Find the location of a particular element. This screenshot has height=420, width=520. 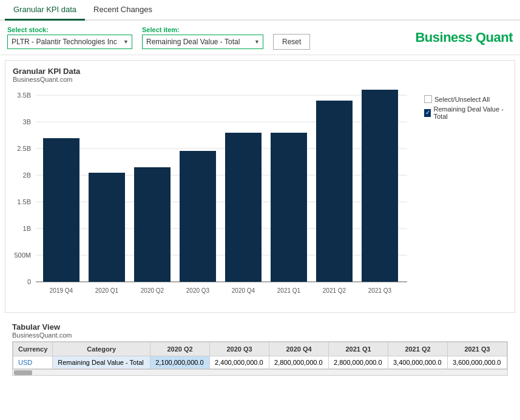

chart-legend: Select/Unselect All Remaining Deal Value… is located at coordinates (464, 198).